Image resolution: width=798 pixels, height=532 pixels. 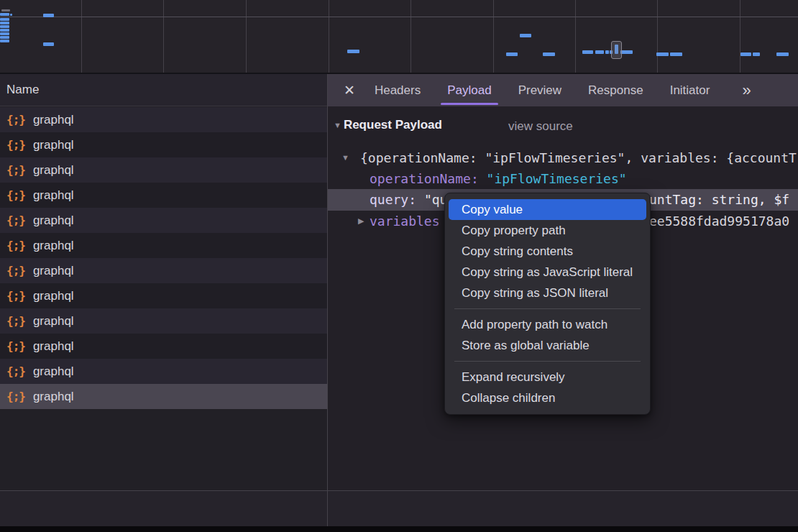 What do you see at coordinates (548, 398) in the screenshot?
I see `menu-item-collapse-children: Collapse children` at bounding box center [548, 398].